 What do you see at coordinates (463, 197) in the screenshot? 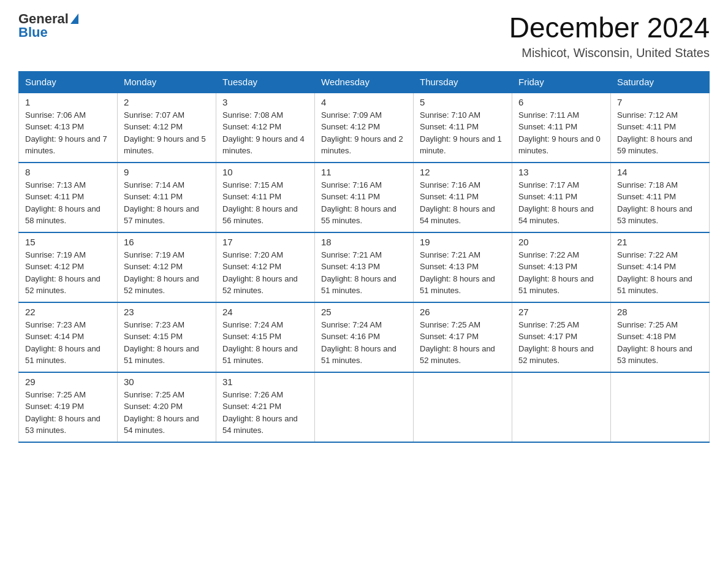
I see `table-row: 12Sunrise: 7:16 AMSunset: 4:11 PMDayligh…` at bounding box center [463, 197].